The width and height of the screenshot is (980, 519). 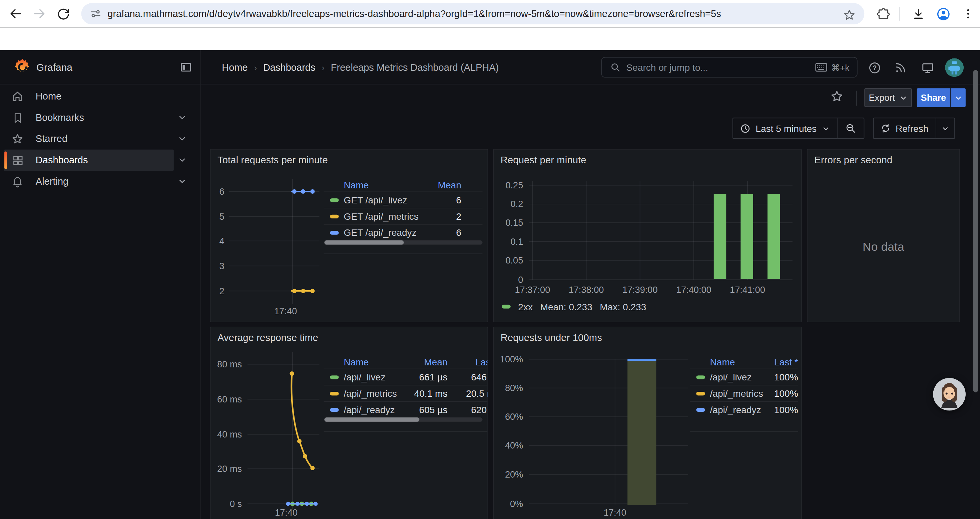 I want to click on grafana-logo, so click(x=22, y=67).